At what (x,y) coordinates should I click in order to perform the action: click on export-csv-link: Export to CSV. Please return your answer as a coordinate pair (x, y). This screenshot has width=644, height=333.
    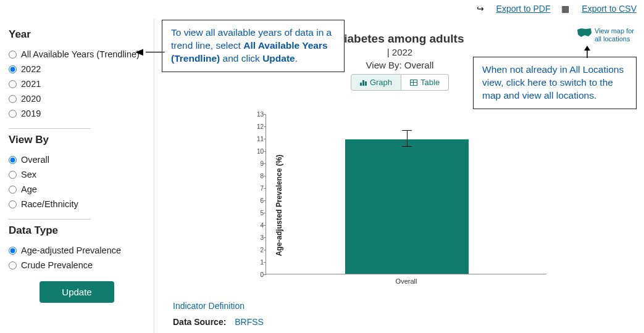
    Looking at the image, I should click on (609, 9).